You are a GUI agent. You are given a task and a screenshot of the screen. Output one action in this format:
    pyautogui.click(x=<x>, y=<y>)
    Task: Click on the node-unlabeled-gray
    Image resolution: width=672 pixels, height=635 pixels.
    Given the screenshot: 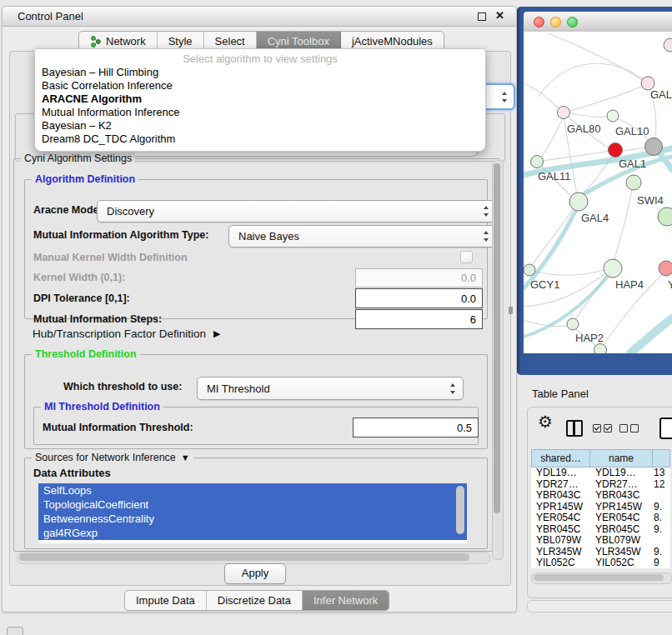 What is the action you would take?
    pyautogui.click(x=654, y=147)
    